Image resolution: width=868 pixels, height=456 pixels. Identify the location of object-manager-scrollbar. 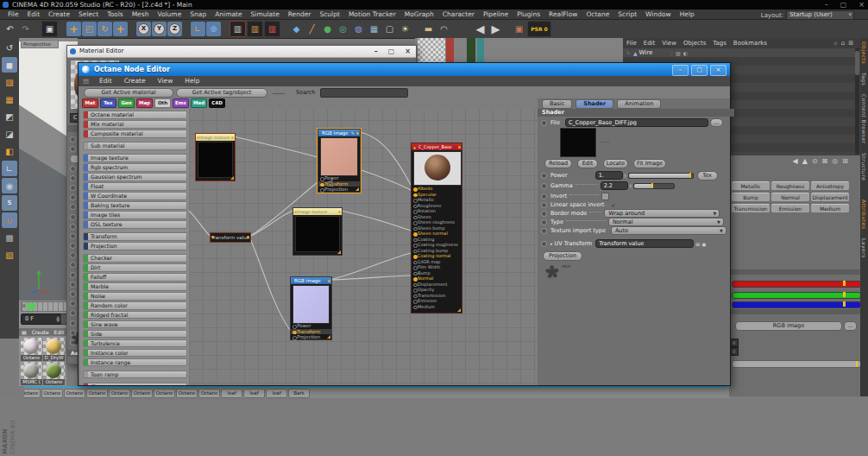
(858, 102).